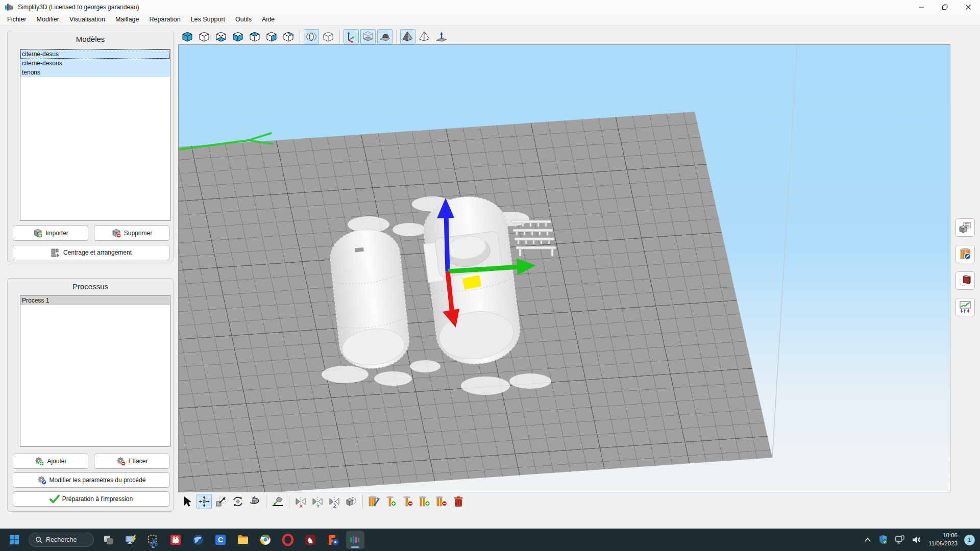  Describe the element at coordinates (368, 37) in the screenshot. I see `build-volume-toggle-button` at that location.